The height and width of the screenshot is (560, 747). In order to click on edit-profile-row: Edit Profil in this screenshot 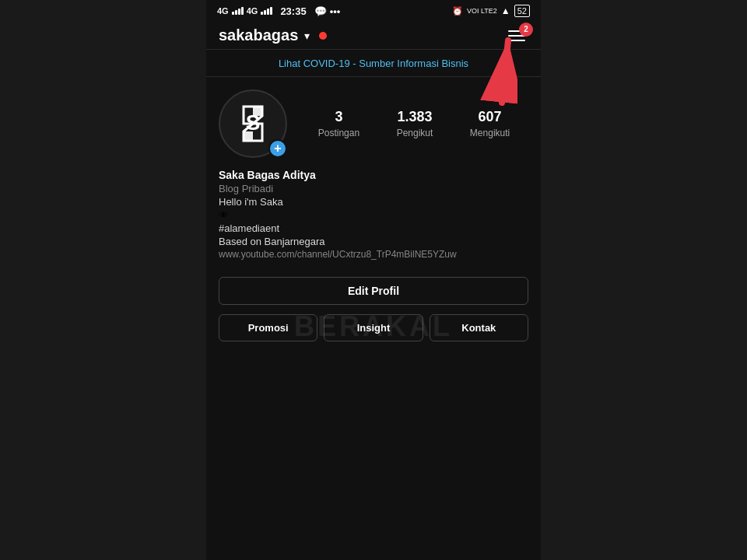, I will do `click(374, 290)`.